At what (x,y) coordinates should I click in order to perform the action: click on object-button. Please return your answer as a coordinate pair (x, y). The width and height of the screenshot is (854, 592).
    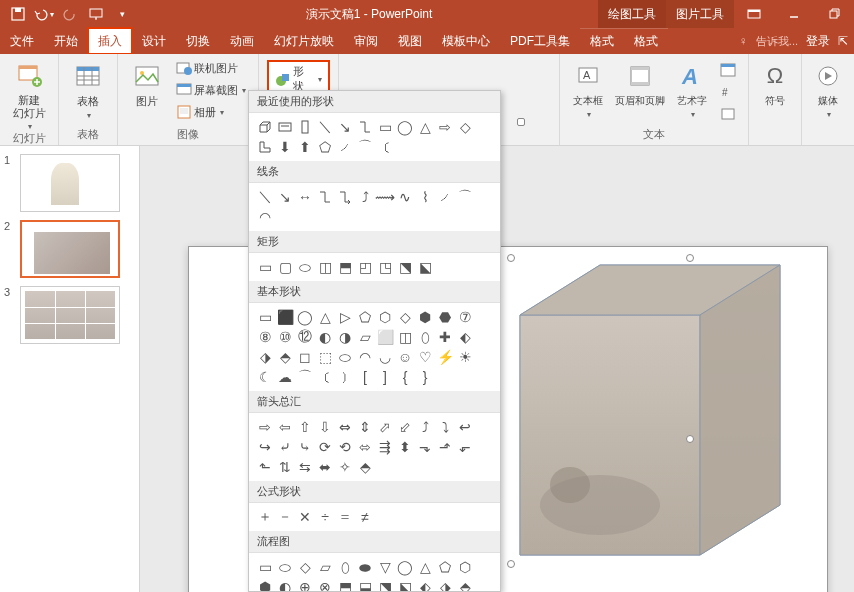
    Looking at the image, I should click on (728, 114).